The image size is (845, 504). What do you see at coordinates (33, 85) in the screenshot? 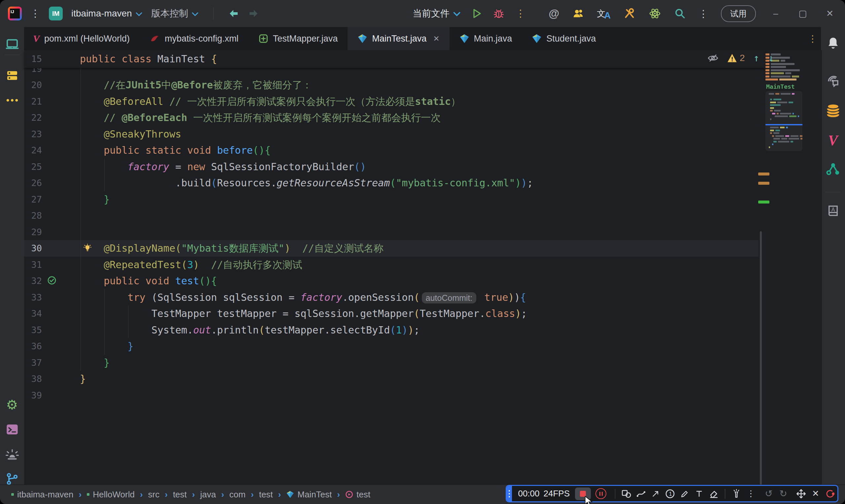
I see `line-number: 20` at bounding box center [33, 85].